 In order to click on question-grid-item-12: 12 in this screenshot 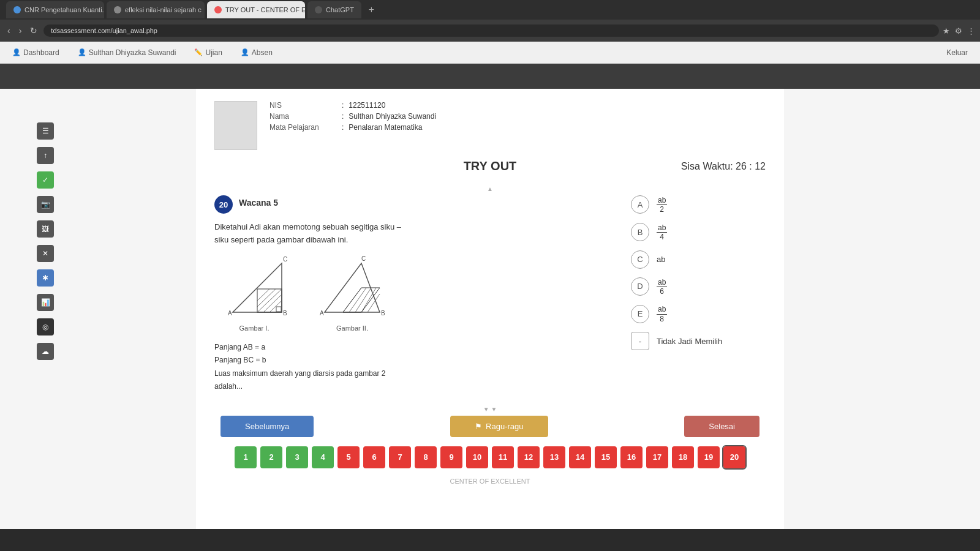, I will do `click(529, 457)`.